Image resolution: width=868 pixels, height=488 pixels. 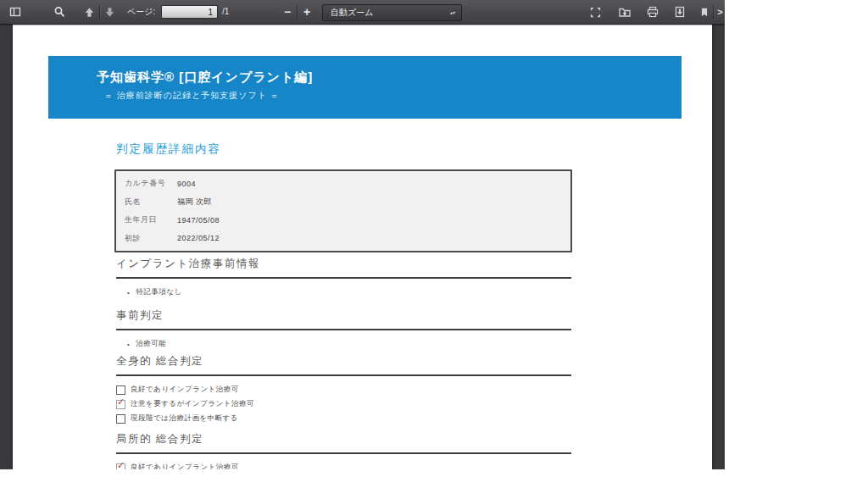 I want to click on select-arrows-icon: ▴▾, so click(x=456, y=13).